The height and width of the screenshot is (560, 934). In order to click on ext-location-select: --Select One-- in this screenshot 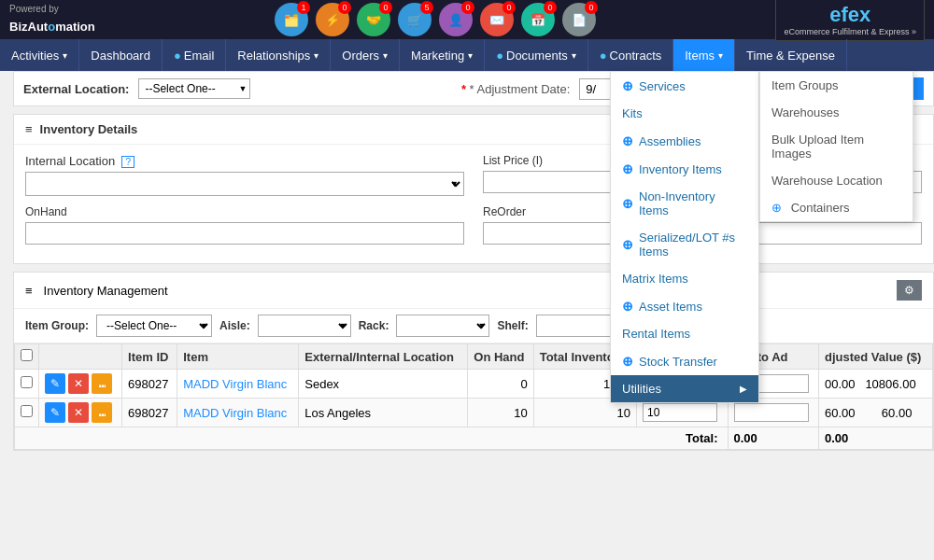, I will do `click(194, 89)`.